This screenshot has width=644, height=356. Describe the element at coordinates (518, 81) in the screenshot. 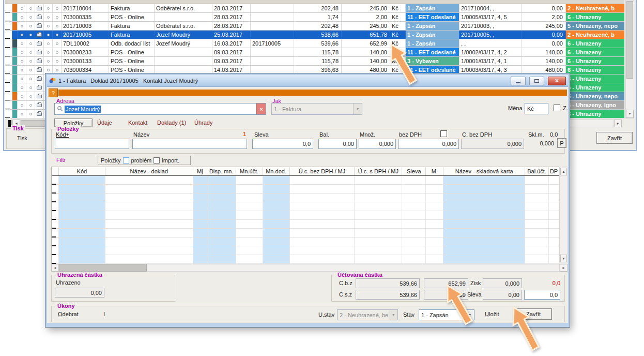

I see `minimize-button` at that location.